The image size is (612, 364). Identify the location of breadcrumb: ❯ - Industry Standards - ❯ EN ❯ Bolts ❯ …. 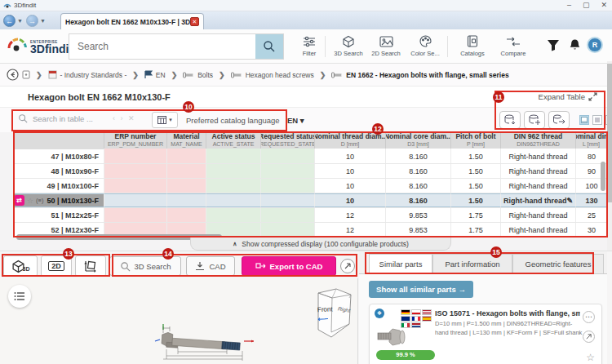
(304, 75).